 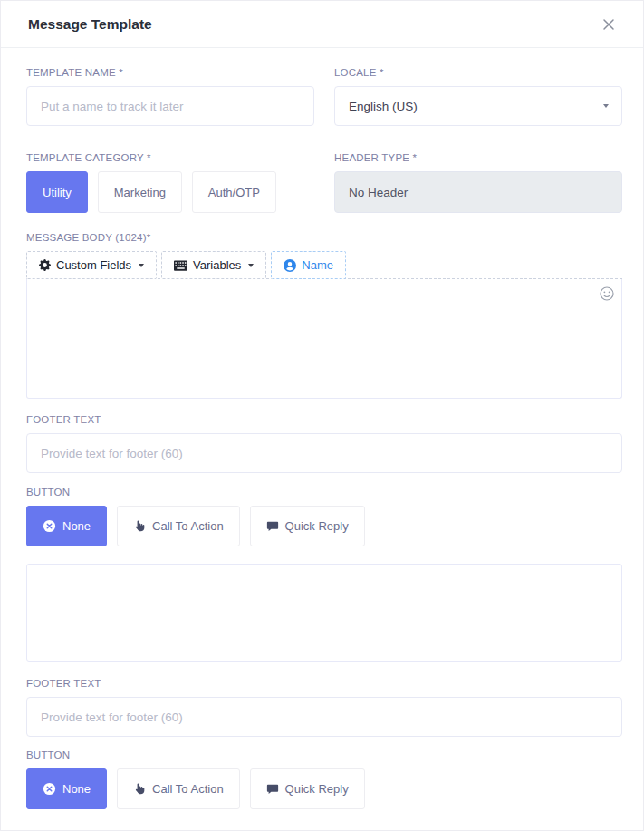 What do you see at coordinates (91, 265) in the screenshot?
I see `custom-fields-button: Custom Fields` at bounding box center [91, 265].